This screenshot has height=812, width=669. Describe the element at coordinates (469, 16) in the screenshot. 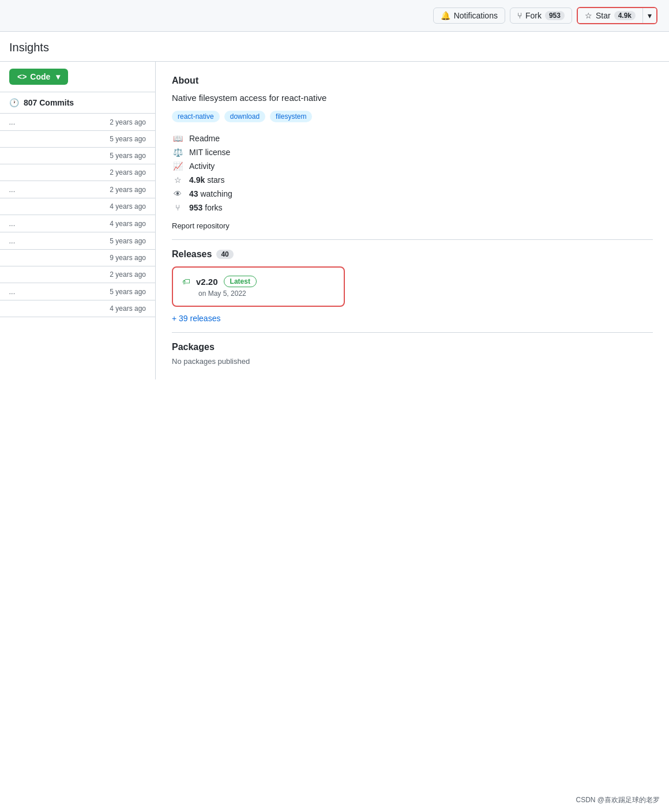

I see `notifications-button: 🔔 Notifications` at that location.